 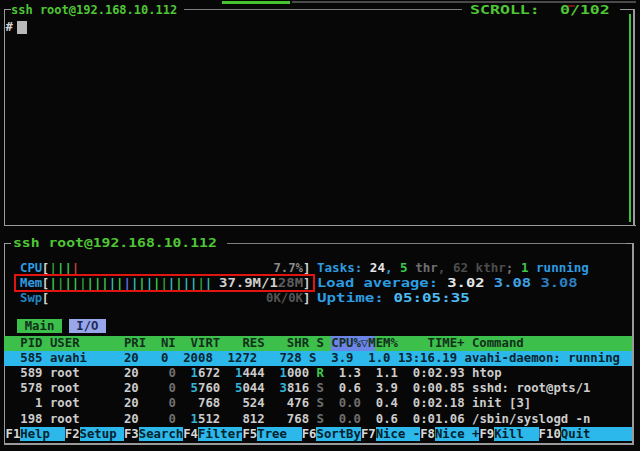 What do you see at coordinates (88, 326) in the screenshot?
I see `tab-io: I/O` at bounding box center [88, 326].